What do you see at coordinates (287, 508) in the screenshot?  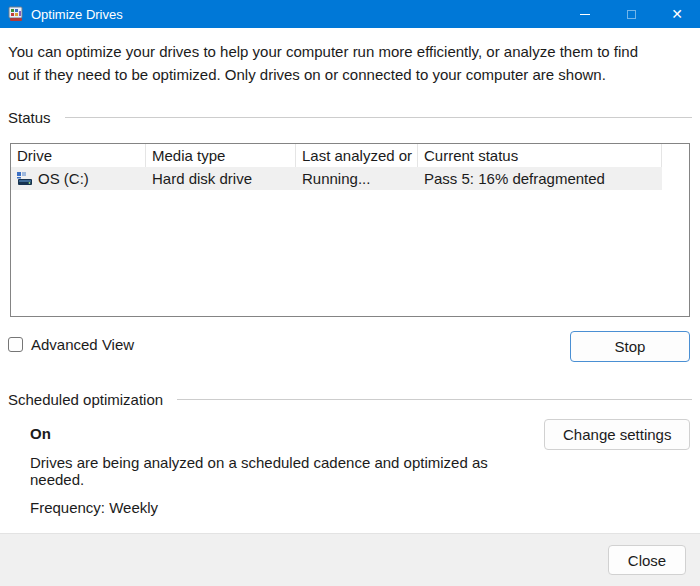 I see `scheduled-frequency: Frequency: Weekly` at bounding box center [287, 508].